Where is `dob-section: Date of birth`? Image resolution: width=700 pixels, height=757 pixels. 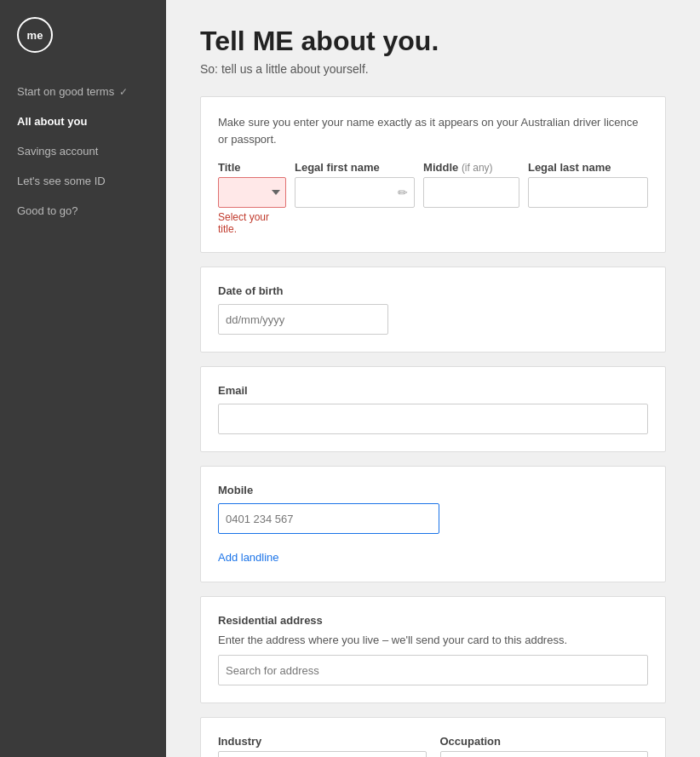
dob-section: Date of birth is located at coordinates (433, 310).